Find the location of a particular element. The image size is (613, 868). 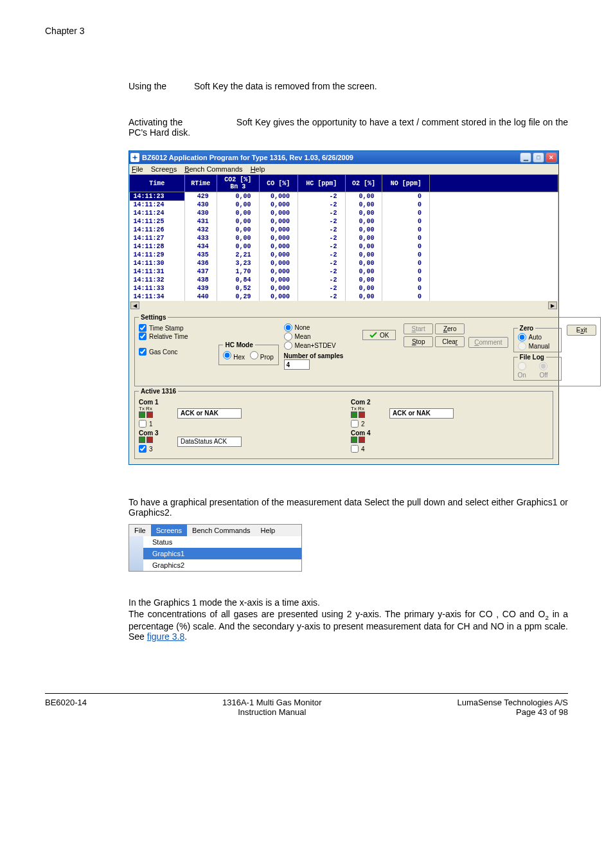

prop-radio: Prop is located at coordinates (262, 356).